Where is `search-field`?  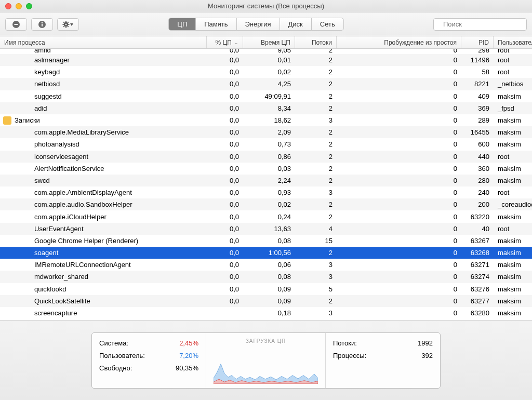 search-field is located at coordinates (480, 24).